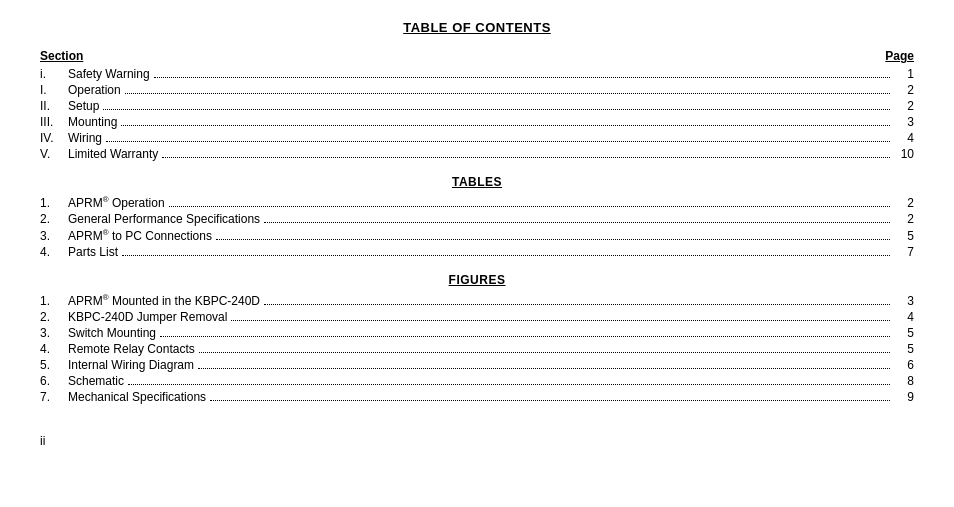 The height and width of the screenshot is (507, 954). What do you see at coordinates (904, 301) in the screenshot?
I see `figure-page: 3` at bounding box center [904, 301].